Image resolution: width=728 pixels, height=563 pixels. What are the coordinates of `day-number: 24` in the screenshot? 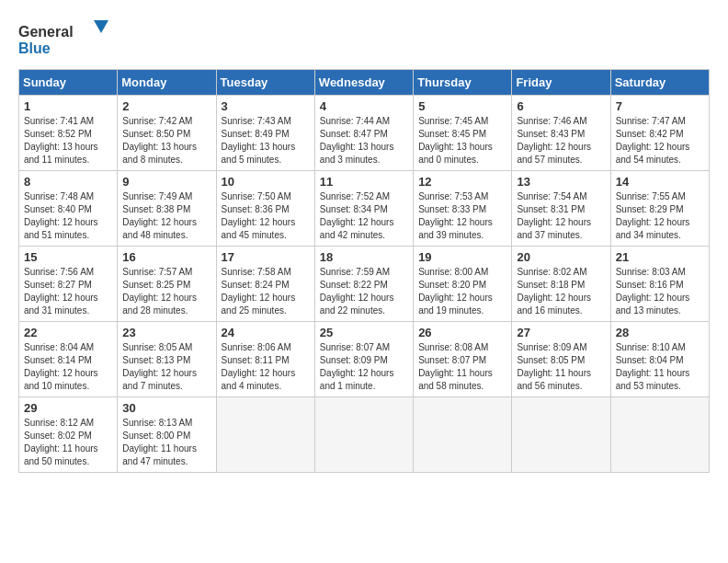 It's located at (266, 333).